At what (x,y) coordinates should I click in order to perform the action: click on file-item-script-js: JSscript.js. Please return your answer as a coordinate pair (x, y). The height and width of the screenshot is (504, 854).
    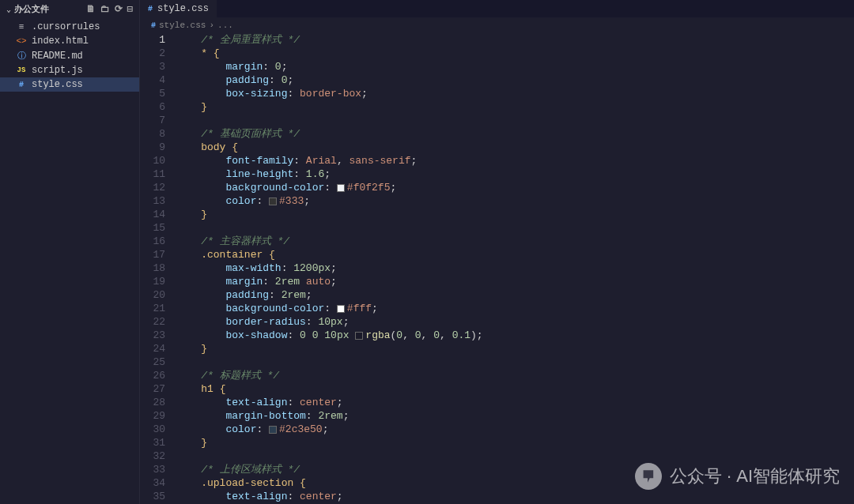
    Looking at the image, I should click on (70, 70).